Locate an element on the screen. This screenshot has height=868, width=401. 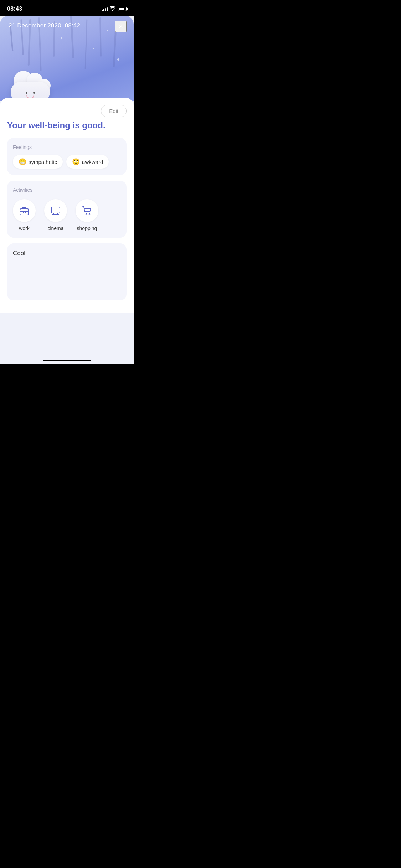
feeling-label-awkward: awkward is located at coordinates (93, 162).